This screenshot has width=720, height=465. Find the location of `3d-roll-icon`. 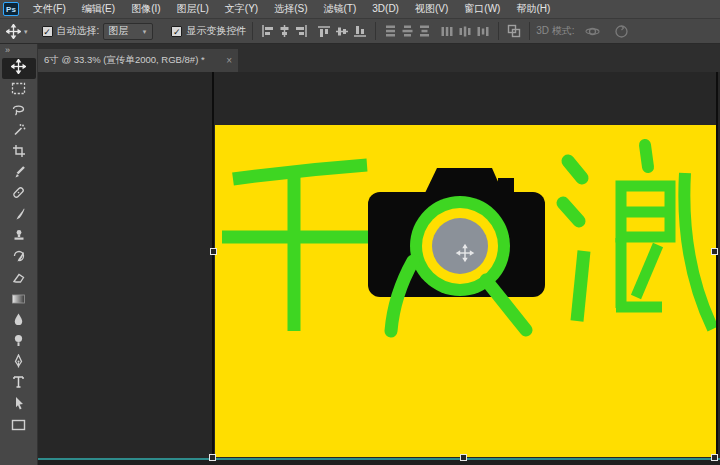

3d-roll-icon is located at coordinates (622, 32).